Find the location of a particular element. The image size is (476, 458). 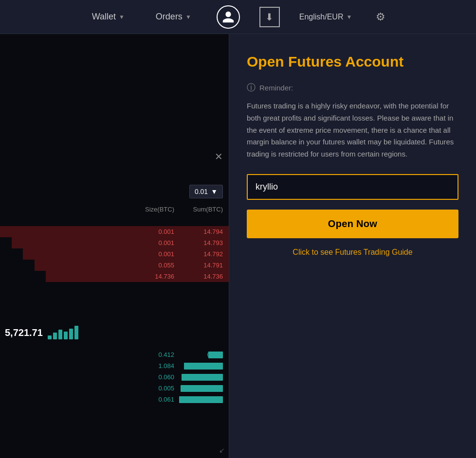

info-icon: ⓘ is located at coordinates (251, 88).